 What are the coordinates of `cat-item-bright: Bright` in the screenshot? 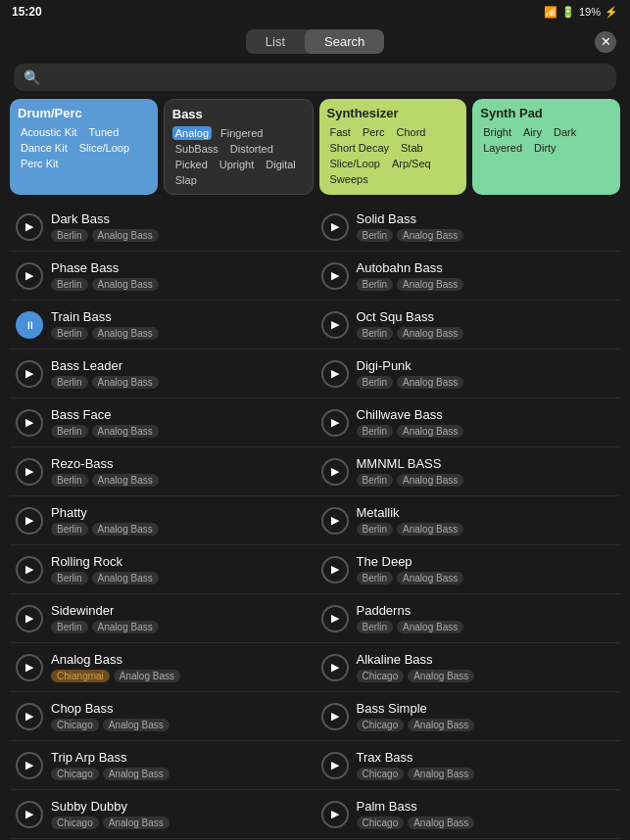 It's located at (498, 132).